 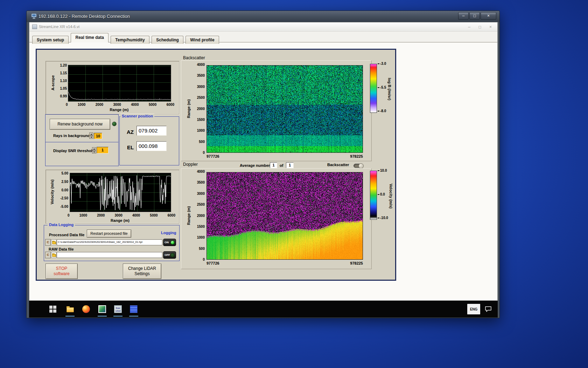 What do you see at coordinates (91, 136) in the screenshot?
I see `rays-spinner` at bounding box center [91, 136].